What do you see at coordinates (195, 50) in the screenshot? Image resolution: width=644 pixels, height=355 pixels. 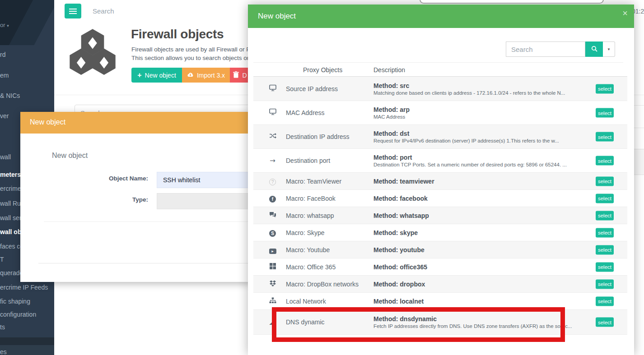 I see `page-description-line1: Firewall objects are used by all Firewal…` at bounding box center [195, 50].